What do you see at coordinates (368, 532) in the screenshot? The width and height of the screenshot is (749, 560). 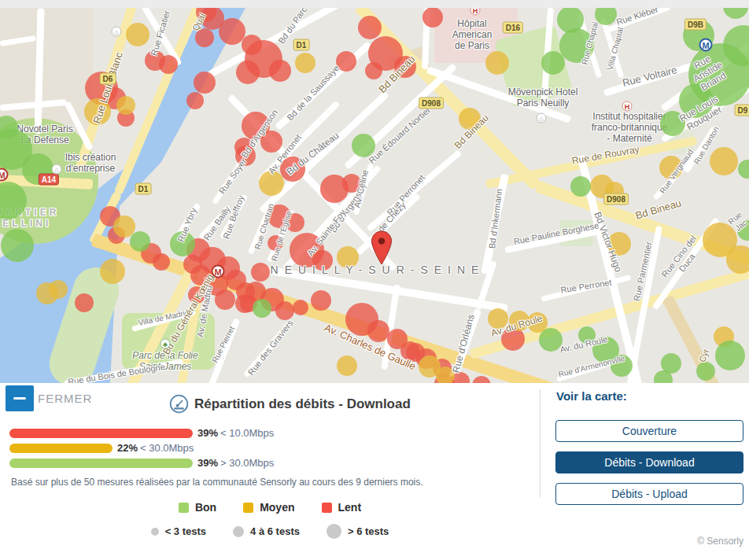 I see `tests-label: > 6 tests` at bounding box center [368, 532].